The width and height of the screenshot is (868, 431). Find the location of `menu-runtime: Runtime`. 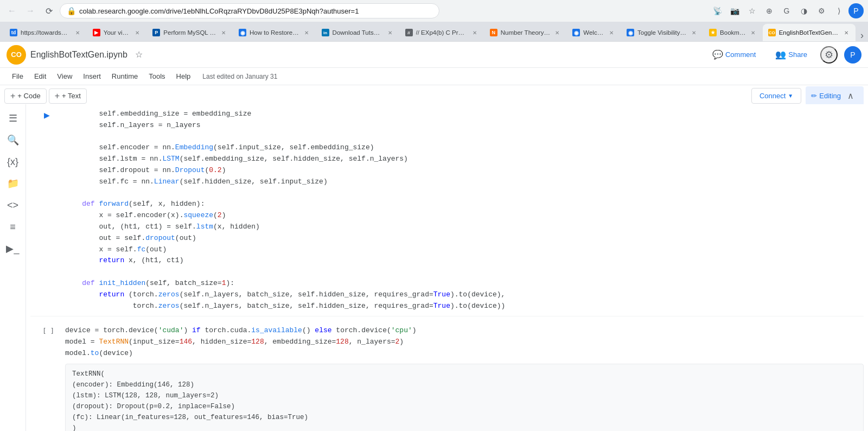

menu-runtime: Runtime is located at coordinates (125, 76).